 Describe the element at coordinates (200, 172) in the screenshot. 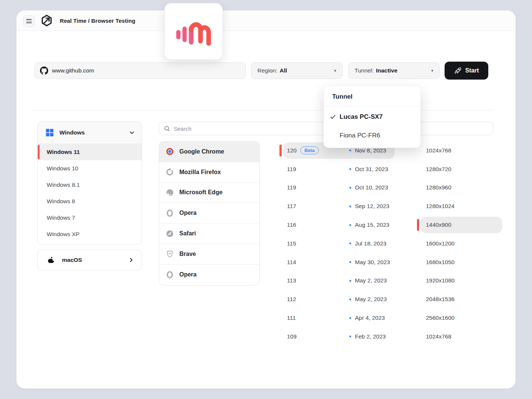

I see `browser-name: Mozilla Firefox` at that location.